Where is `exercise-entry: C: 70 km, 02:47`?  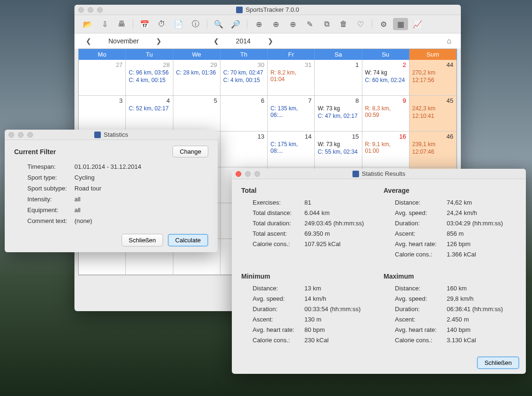
exercise-entry: C: 70 km, 02:47 is located at coordinates (244, 73).